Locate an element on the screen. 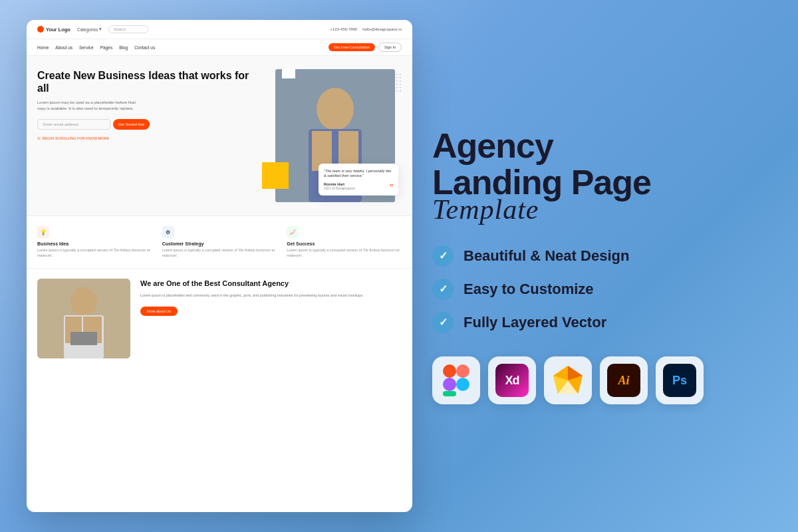 The height and width of the screenshot is (532, 798). sketch-icon is located at coordinates (568, 380).